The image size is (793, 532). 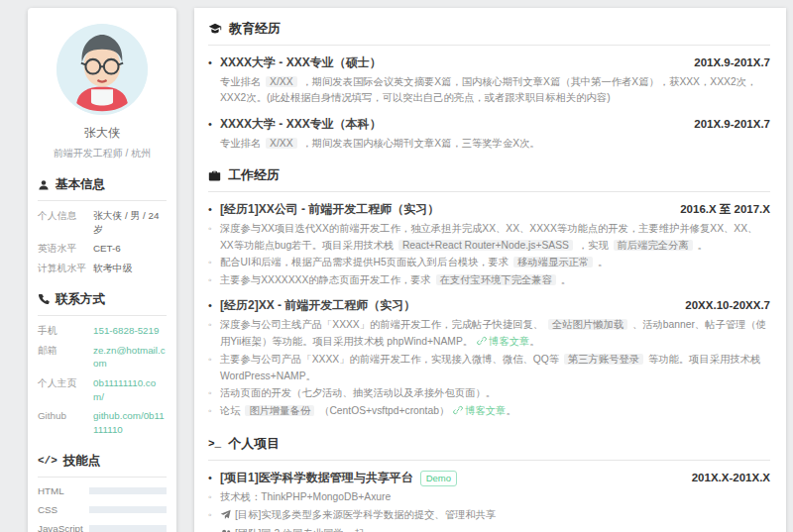 What do you see at coordinates (490, 497) in the screenshot?
I see `item-line: ◦技术栈：ThinkPHP+MongoDB+Axure` at bounding box center [490, 497].